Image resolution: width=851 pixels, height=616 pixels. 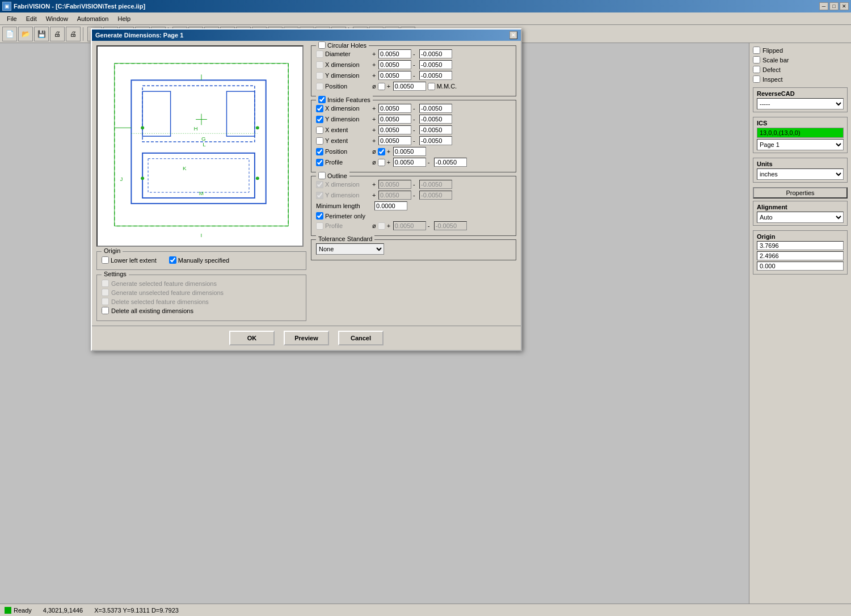 I want to click on inside-xext-plus-input, so click(x=395, y=130).